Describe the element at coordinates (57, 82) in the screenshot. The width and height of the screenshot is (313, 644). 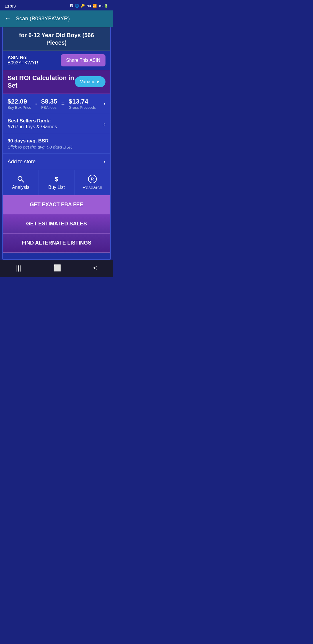
I see `roi-section: Set ROI Calculation in Set Variations` at that location.